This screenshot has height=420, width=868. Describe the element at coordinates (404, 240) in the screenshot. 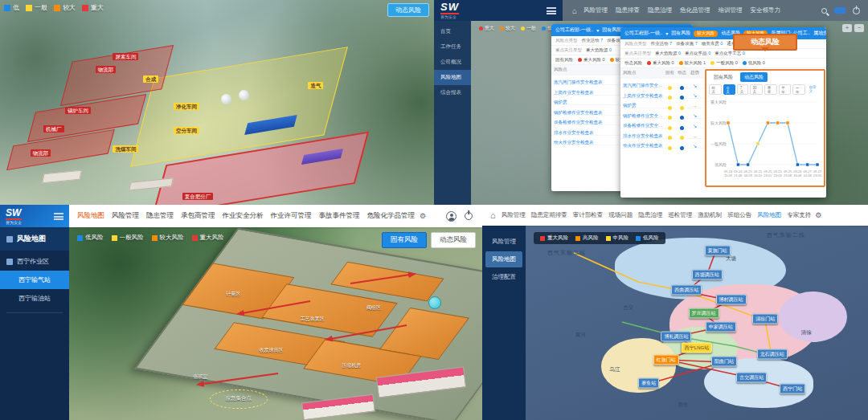

I see `risk-mode-button: 固有风险` at that location.